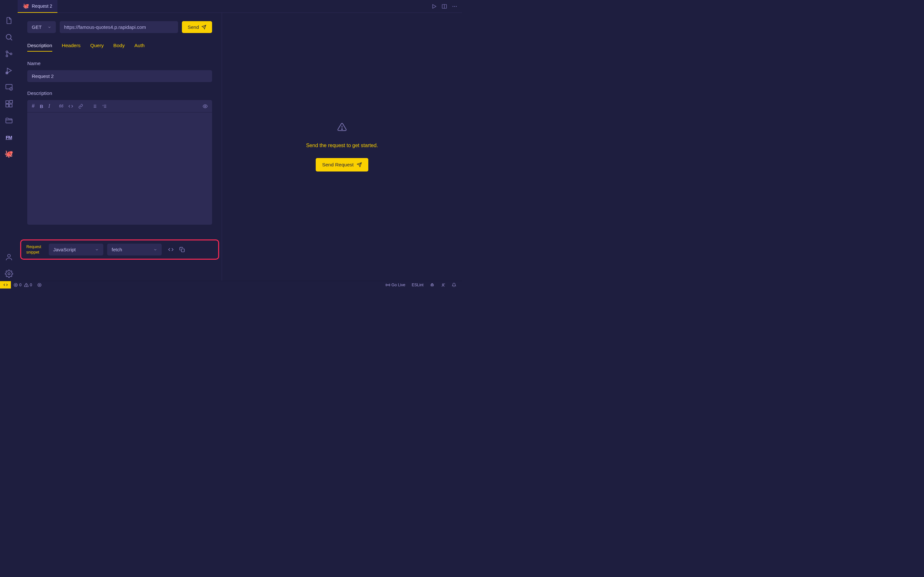  I want to click on activity-bar: FM 🐙, so click(9, 147).